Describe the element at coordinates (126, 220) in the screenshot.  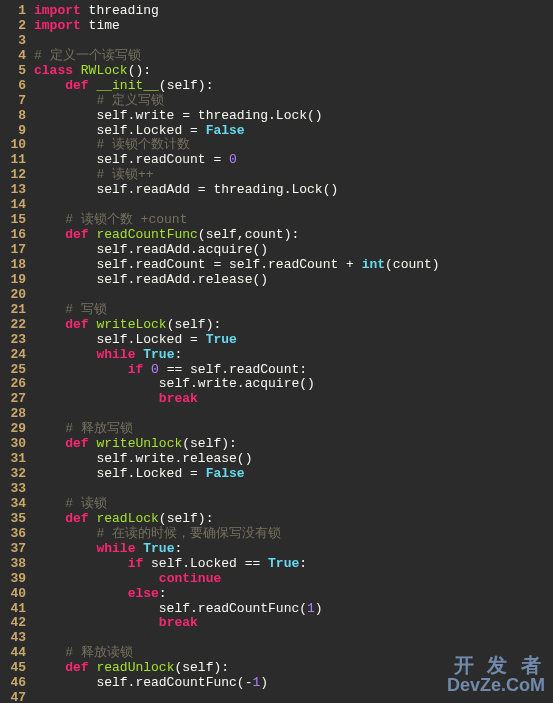
I see `token: # 读锁个数 +count` at that location.